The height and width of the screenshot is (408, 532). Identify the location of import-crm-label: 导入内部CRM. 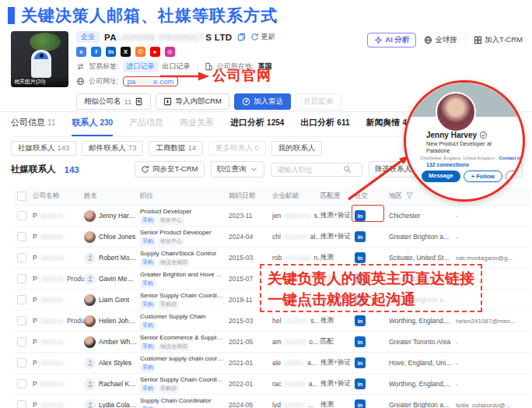
(198, 101).